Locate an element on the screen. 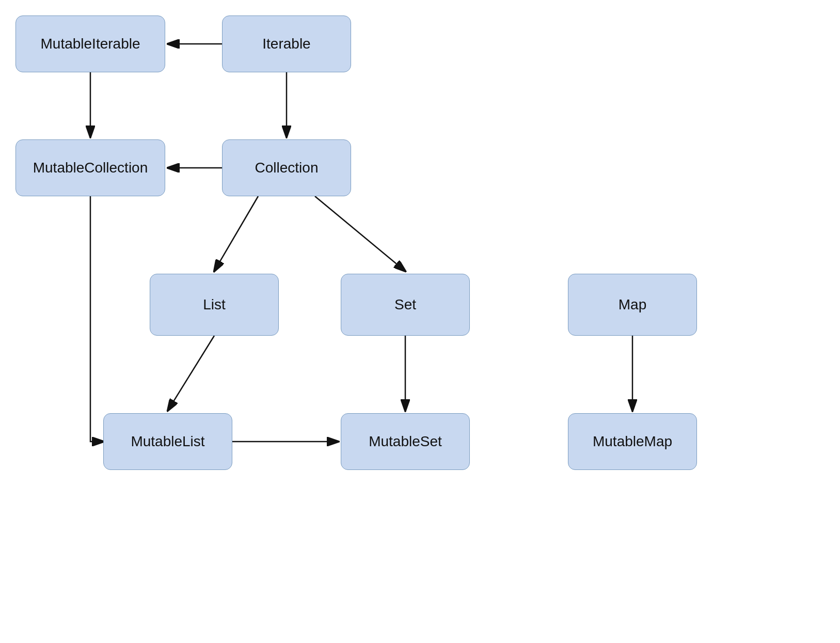  node-iterable: Iterable is located at coordinates (287, 44).